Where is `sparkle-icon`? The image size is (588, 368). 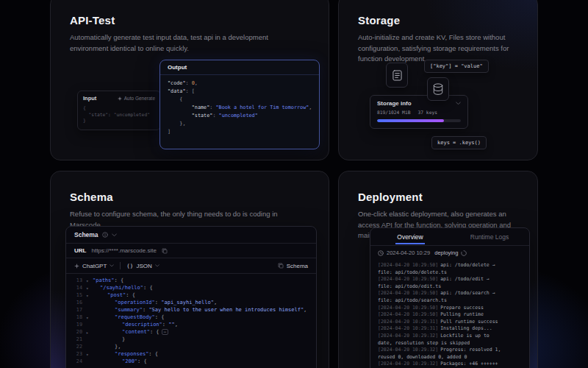
sparkle-icon is located at coordinates (120, 99).